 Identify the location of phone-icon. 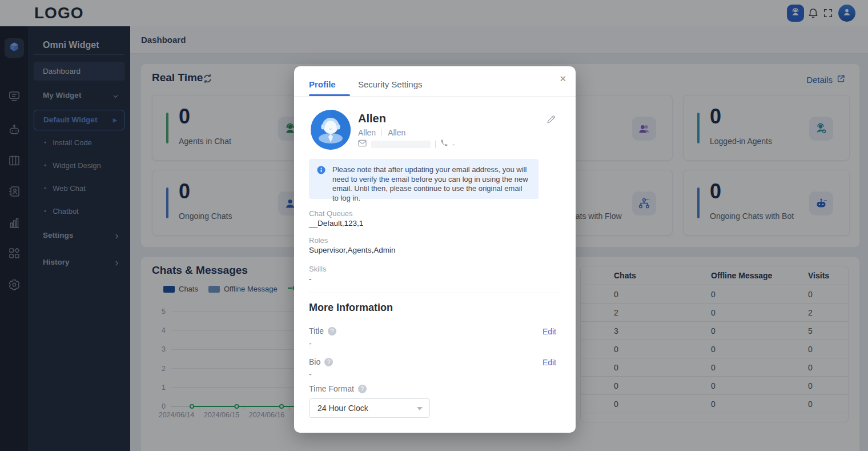
(444, 144).